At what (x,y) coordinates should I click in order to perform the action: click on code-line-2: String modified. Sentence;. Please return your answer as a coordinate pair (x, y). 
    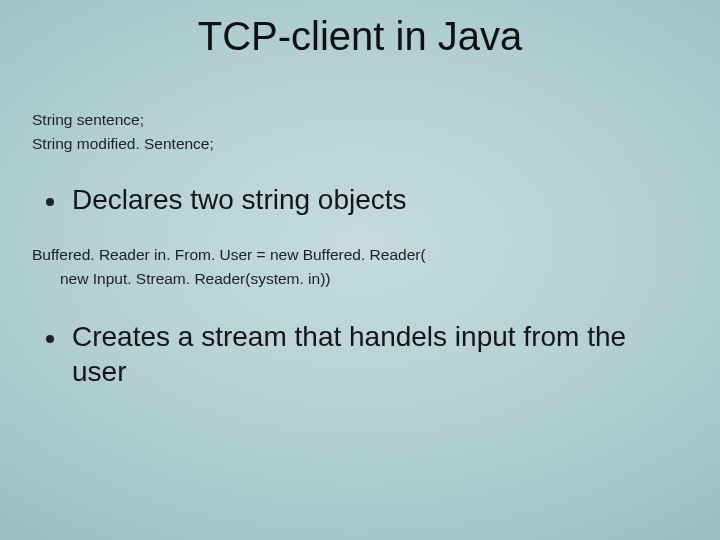
    Looking at the image, I should click on (356, 144).